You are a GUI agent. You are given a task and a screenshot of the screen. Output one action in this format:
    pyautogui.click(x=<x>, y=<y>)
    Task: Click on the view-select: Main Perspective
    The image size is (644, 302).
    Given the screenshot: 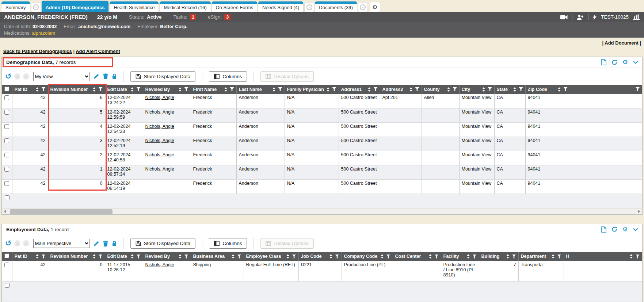 What is the action you would take?
    pyautogui.click(x=61, y=243)
    